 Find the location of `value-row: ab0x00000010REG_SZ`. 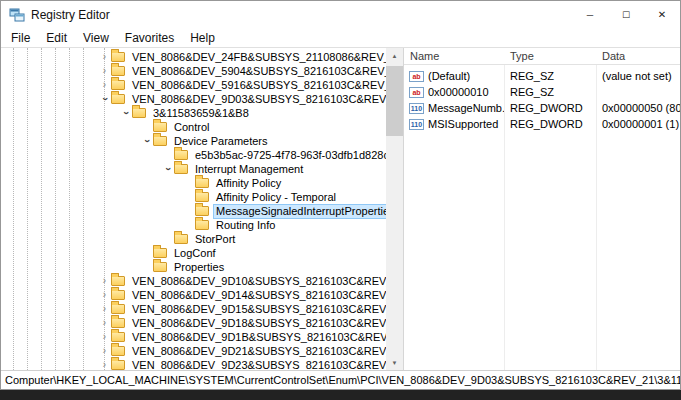

value-row: ab0x00000010REG_SZ is located at coordinates (542, 92).